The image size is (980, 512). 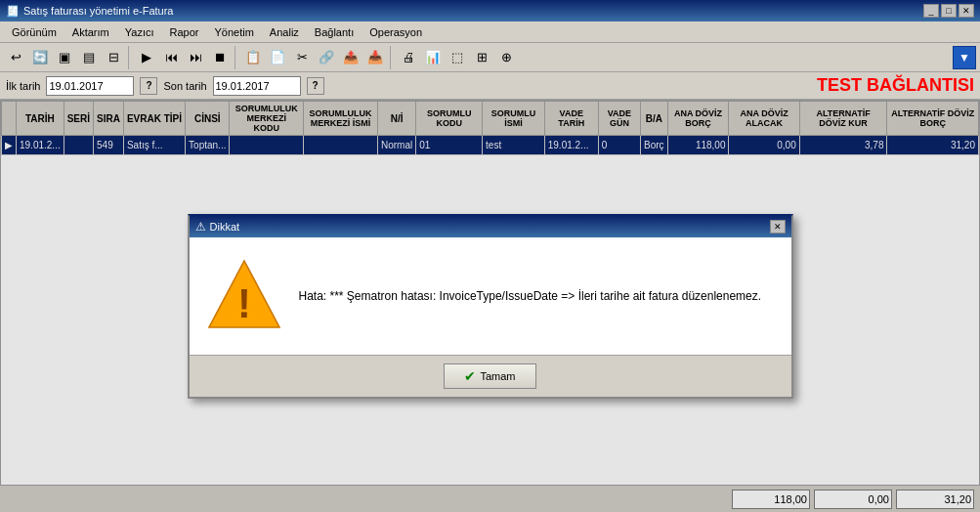 What do you see at coordinates (149, 86) in the screenshot?
I see `ilk-tarih-help-button: ?` at bounding box center [149, 86].